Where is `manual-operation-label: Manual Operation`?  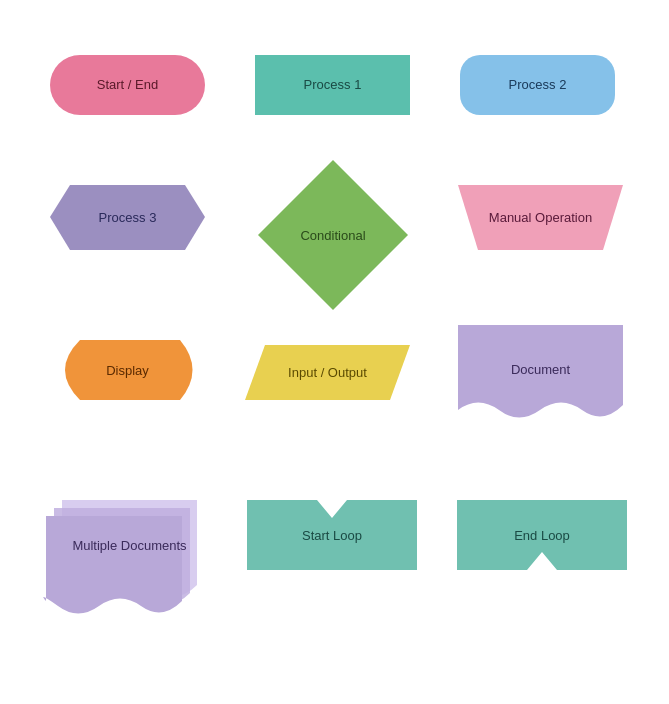
manual-operation-label: Manual Operation is located at coordinates (540, 218).